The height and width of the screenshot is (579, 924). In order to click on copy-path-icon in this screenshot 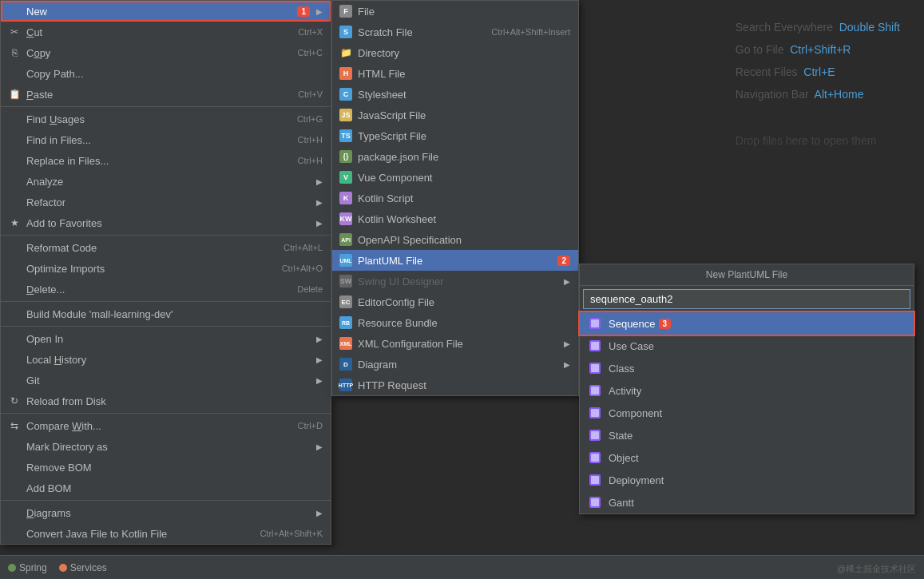, I will do `click(14, 73)`.